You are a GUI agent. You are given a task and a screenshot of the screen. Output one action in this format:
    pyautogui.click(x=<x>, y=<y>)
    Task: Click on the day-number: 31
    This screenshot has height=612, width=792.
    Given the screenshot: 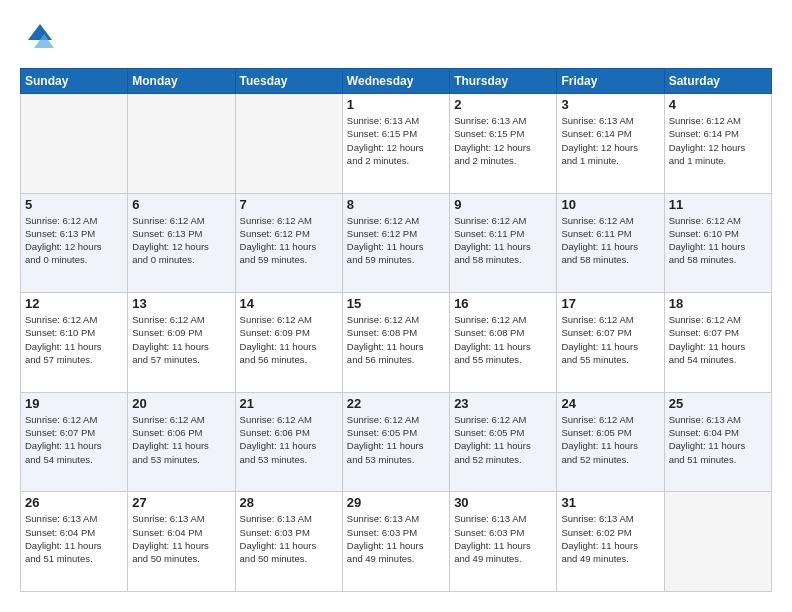 What is the action you would take?
    pyautogui.click(x=610, y=502)
    